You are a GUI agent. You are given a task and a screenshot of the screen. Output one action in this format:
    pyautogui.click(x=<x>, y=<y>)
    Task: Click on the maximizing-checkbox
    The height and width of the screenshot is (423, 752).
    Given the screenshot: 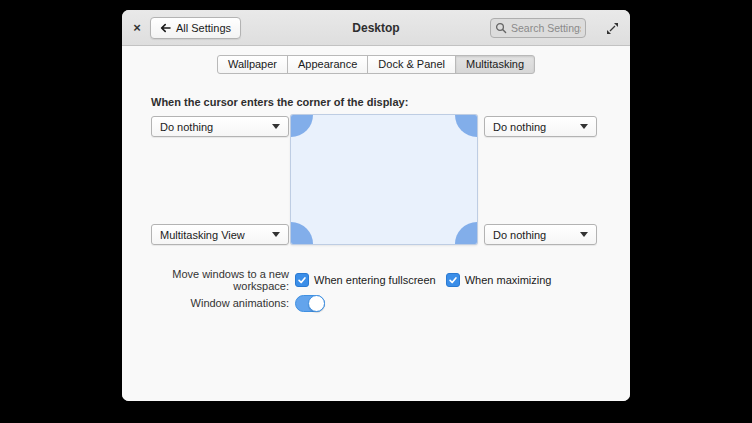 What is the action you would take?
    pyautogui.click(x=453, y=280)
    